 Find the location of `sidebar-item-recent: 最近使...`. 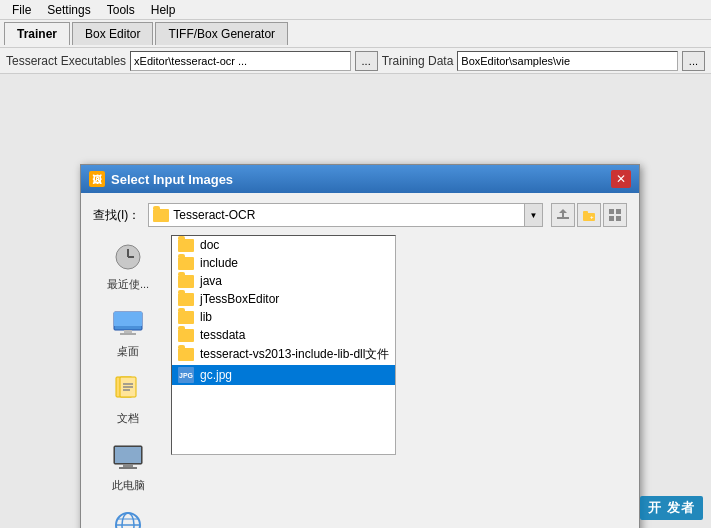

sidebar-item-recent: 最近使... is located at coordinates (128, 266).